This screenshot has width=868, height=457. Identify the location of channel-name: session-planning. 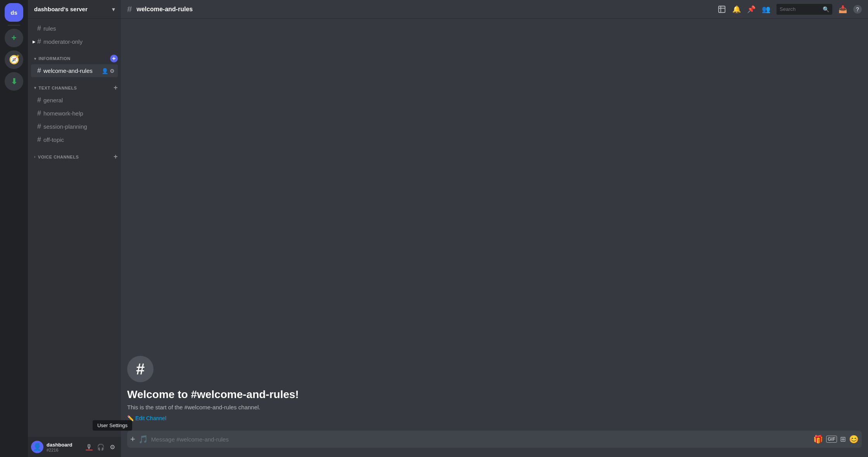
(79, 126).